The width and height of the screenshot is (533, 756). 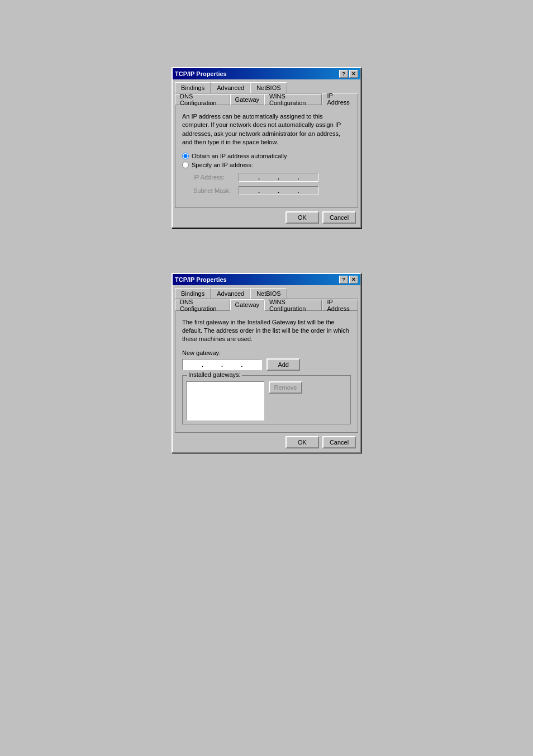 What do you see at coordinates (278, 177) in the screenshot?
I see `ip-address-input-1: . . .` at bounding box center [278, 177].